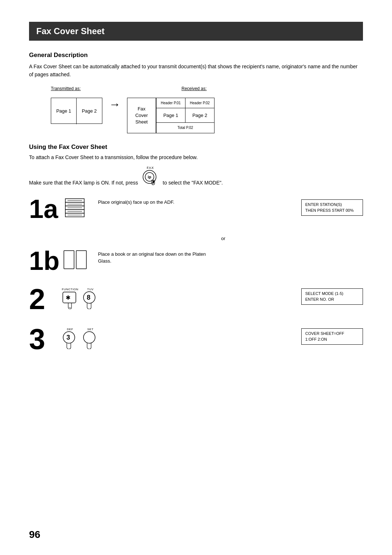 The width and height of the screenshot is (392, 555). Describe the element at coordinates (70, 340) in the screenshot. I see `def-button-svg: 3` at that location.